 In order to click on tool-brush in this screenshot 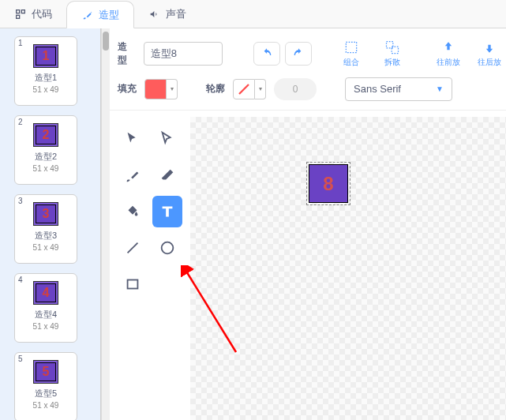, I will do `click(133, 175)`.